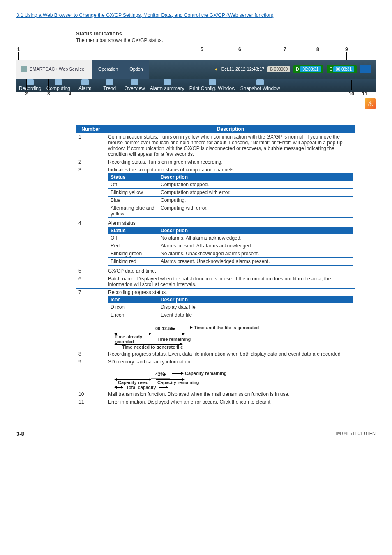 This screenshot has height=555, width=392. Describe the element at coordinates (256, 238) in the screenshot. I see `inner-cell: No alarms. All alarms acknowledged.` at that location.